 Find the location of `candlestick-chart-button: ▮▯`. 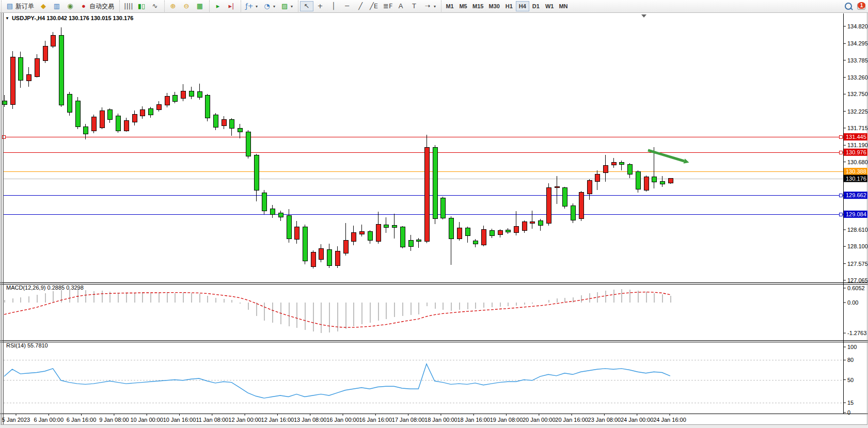

candlestick-chart-button: ▮▯ is located at coordinates (141, 6).